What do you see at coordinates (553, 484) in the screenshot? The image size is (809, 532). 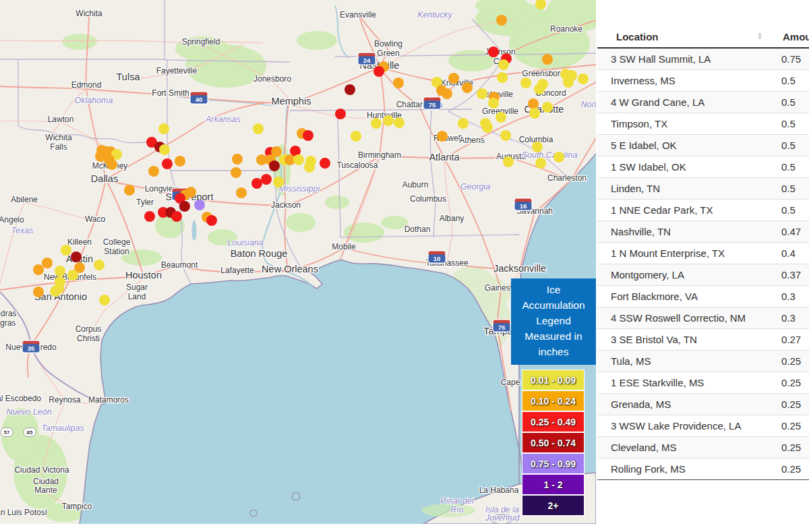 I see `legend-swatch: 1 - 2` at bounding box center [553, 484].